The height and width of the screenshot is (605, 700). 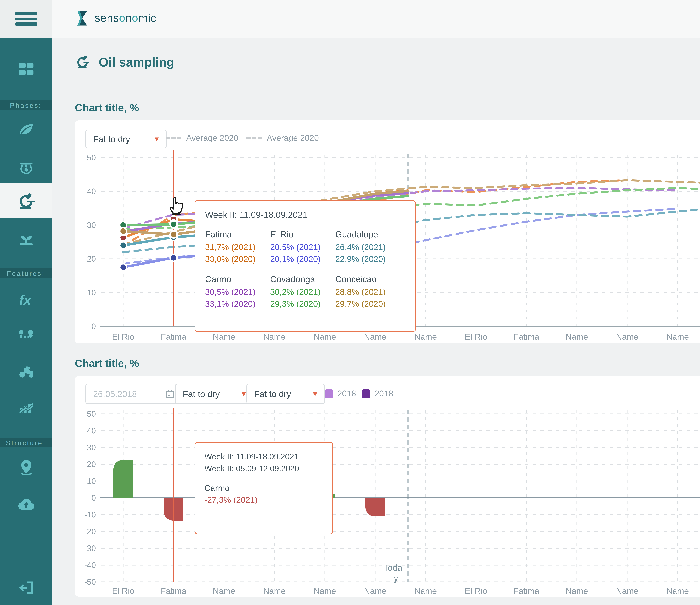 What do you see at coordinates (26, 504) in the screenshot?
I see `cloud-upload-icon` at bounding box center [26, 504].